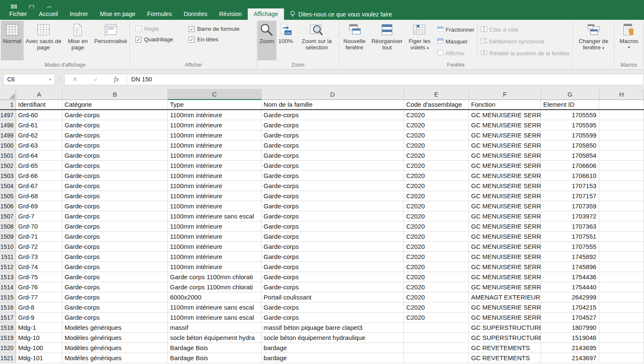 Image resolution: width=644 pixels, height=364 pixels. Describe the element at coordinates (215, 318) in the screenshot. I see `cell-c1517: 1100mm intérieure sans escal` at that location.